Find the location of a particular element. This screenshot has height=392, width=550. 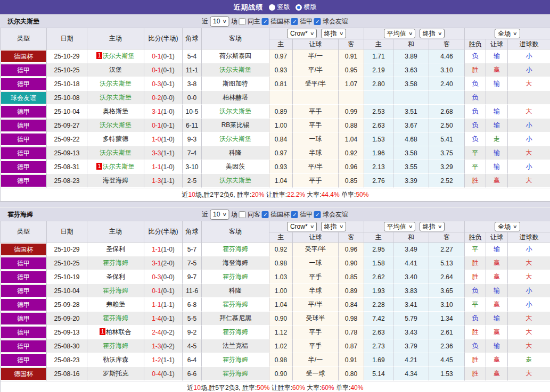

score-cell: 2-4(0-2) is located at coordinates (163, 332).